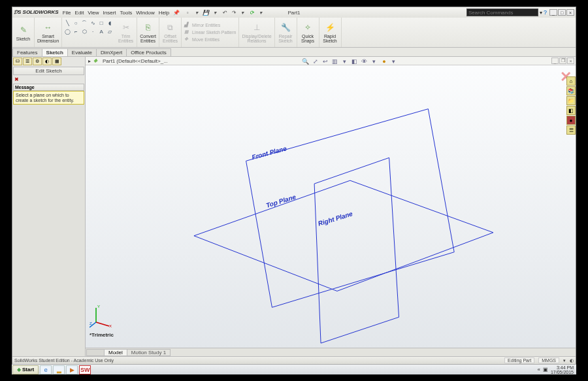 This screenshot has height=381, width=588. What do you see at coordinates (344, 235) in the screenshot?
I see `top-plane-outline` at bounding box center [344, 235].